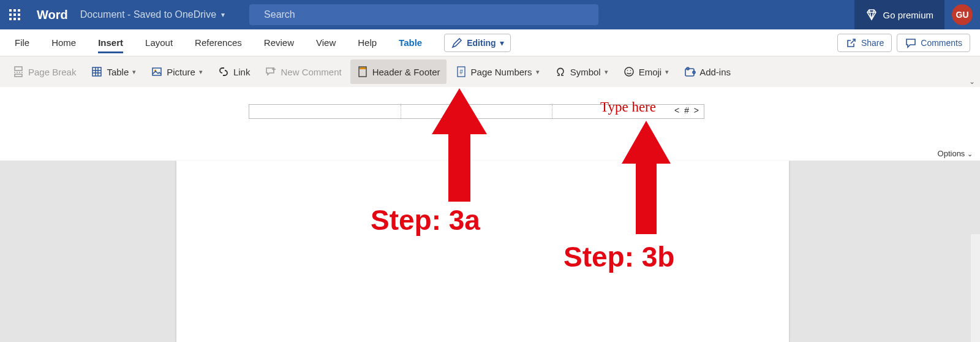 The image size is (980, 342). What do you see at coordinates (181, 72) in the screenshot?
I see `picture-label: Picture` at bounding box center [181, 72].